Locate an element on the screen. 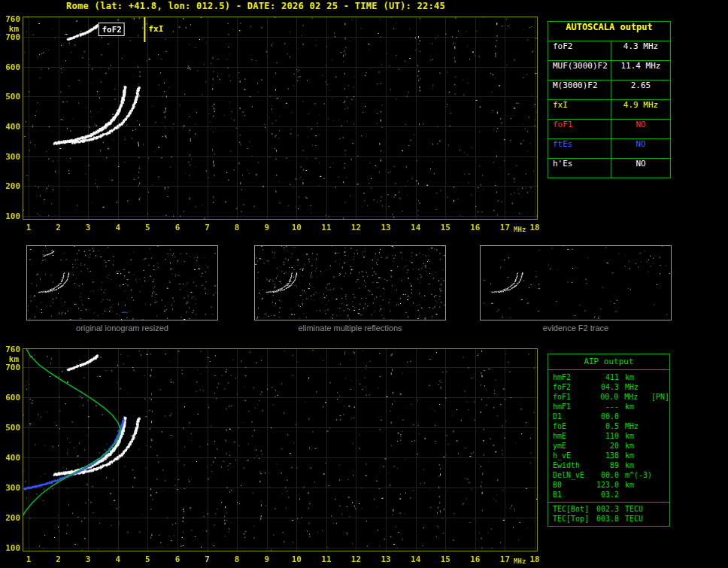  table-row: ymE 20 km is located at coordinates (609, 445).